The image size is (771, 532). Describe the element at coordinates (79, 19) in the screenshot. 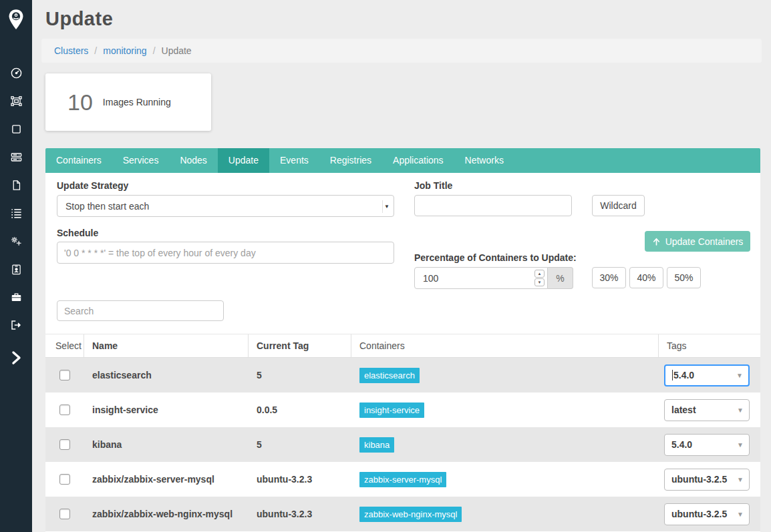

I see `page-title: Update` at that location.